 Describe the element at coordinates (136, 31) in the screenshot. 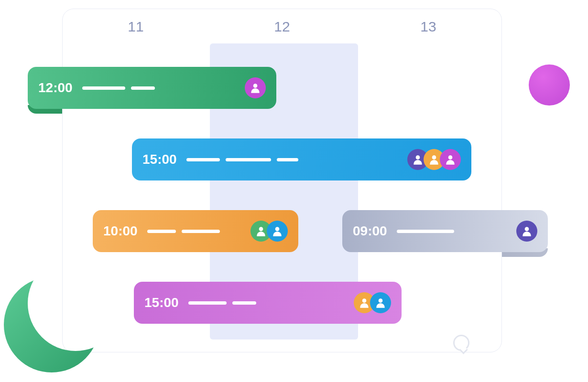

I see `day-header: 11` at that location.